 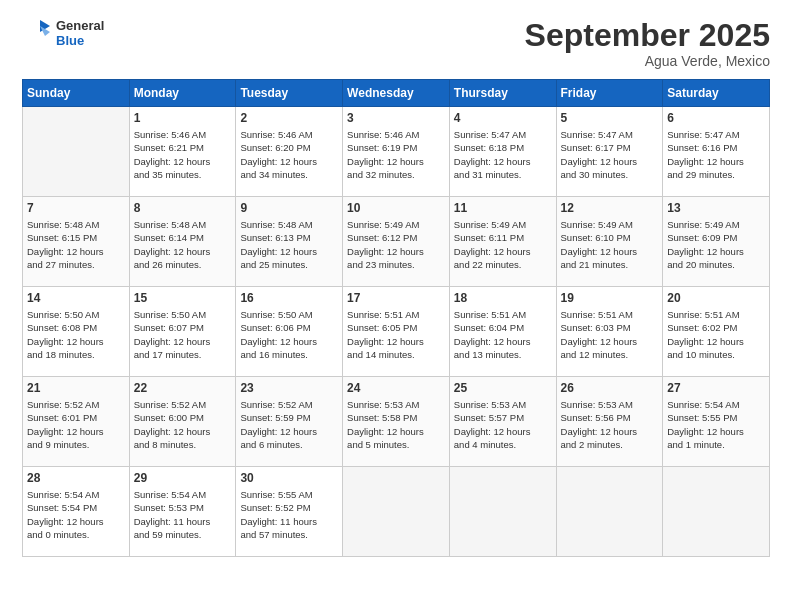 What do you see at coordinates (182, 422) in the screenshot?
I see `calendar-cell: 22Sunrise: 5:52 AMSunset: 6:00 PMDayligh…` at bounding box center [182, 422].